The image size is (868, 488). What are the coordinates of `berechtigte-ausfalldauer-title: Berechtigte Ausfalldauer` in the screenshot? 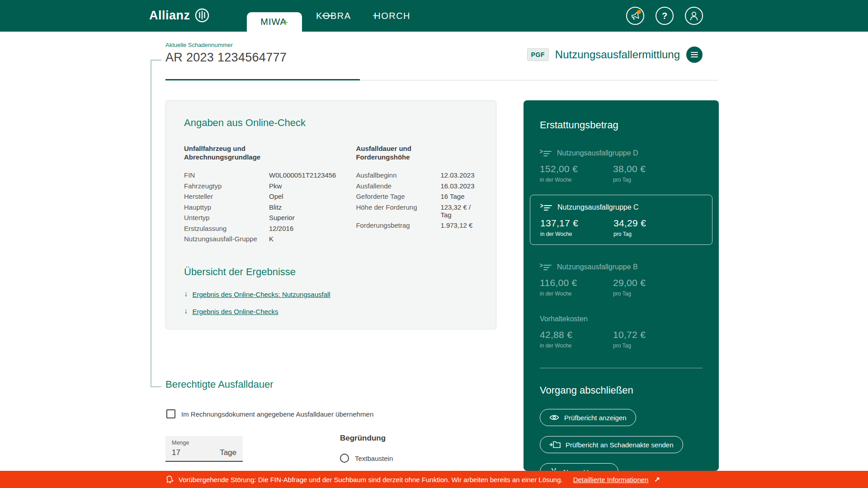 It's located at (220, 385).